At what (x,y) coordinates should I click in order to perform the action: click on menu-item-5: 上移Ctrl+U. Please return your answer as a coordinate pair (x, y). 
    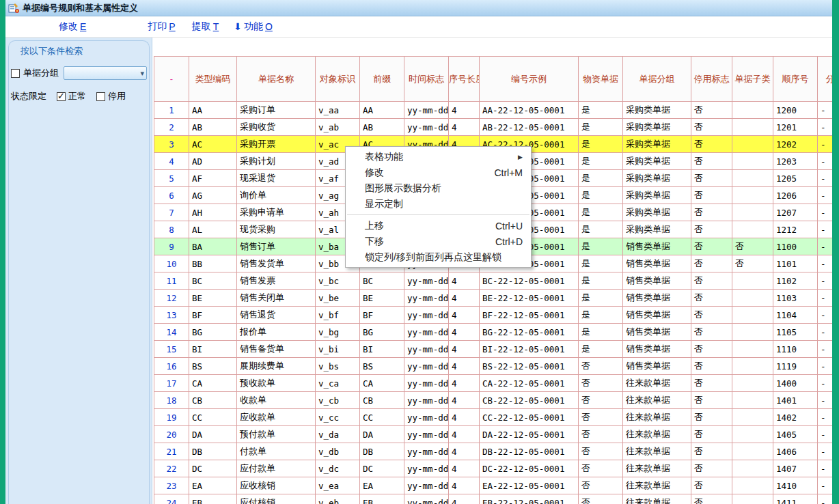
    Looking at the image, I should click on (439, 225).